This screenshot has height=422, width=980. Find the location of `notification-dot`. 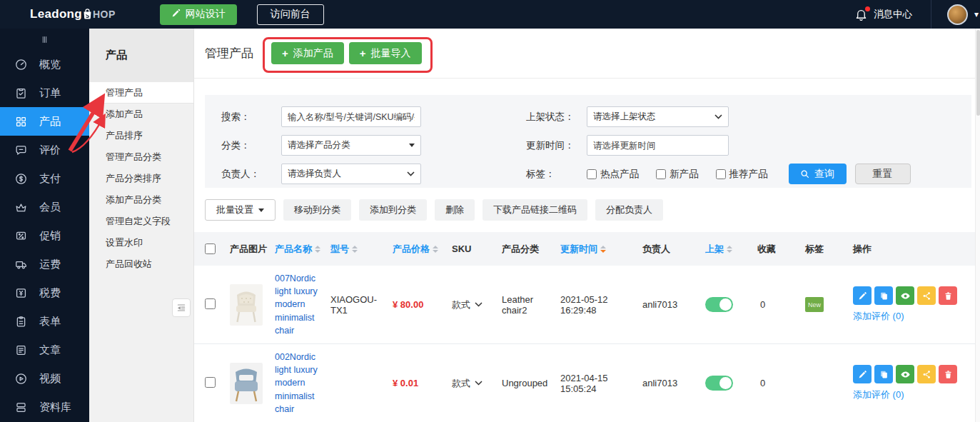

notification-dot is located at coordinates (868, 9).